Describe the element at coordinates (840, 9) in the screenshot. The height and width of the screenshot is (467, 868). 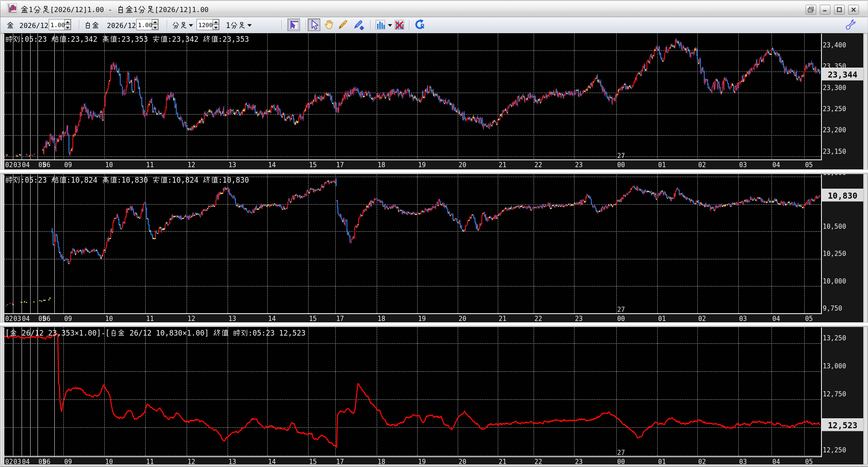
I see `maximize-icon` at that location.